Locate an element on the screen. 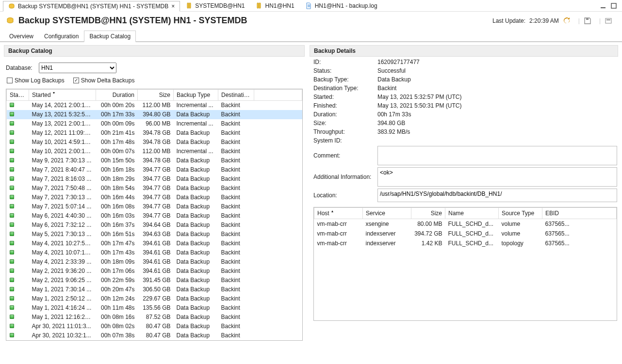  cell: May 1, 2021 4:16:24 ... is located at coordinates (63, 308).